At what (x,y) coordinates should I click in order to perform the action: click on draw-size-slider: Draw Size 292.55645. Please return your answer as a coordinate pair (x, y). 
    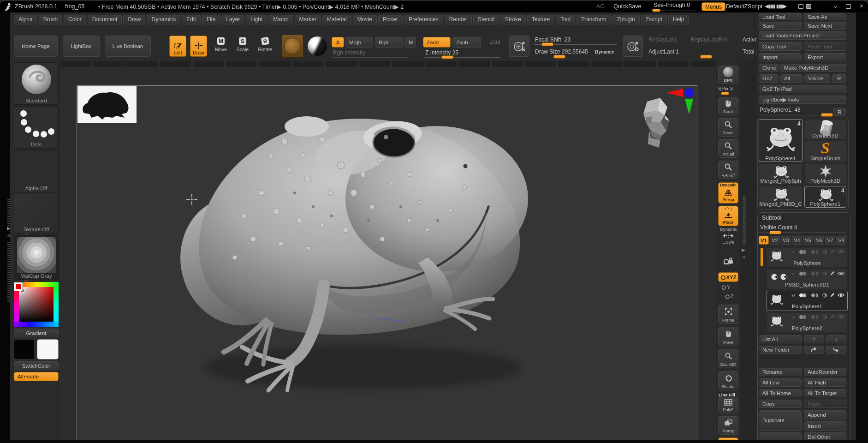
    Looking at the image, I should click on (562, 52).